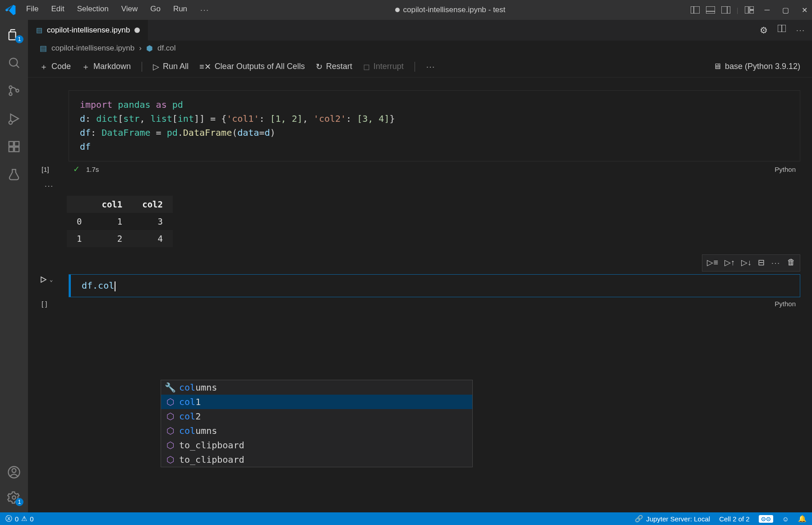  What do you see at coordinates (431, 67) in the screenshot?
I see `toolbar-more-icon: ⋯` at bounding box center [431, 67].